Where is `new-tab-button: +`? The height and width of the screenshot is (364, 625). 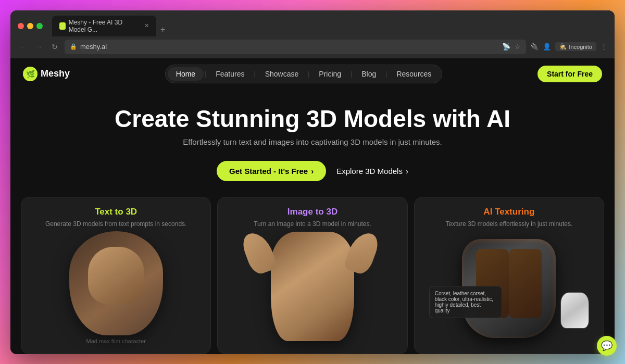 new-tab-button: + is located at coordinates (162, 30).